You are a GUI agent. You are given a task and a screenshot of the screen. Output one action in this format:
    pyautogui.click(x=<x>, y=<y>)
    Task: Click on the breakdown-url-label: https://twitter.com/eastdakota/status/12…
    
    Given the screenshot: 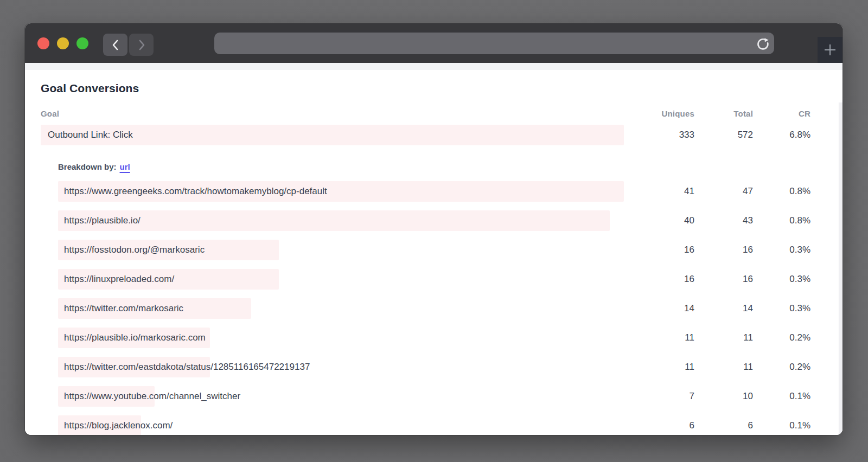 What is the action you would take?
    pyautogui.click(x=187, y=367)
    